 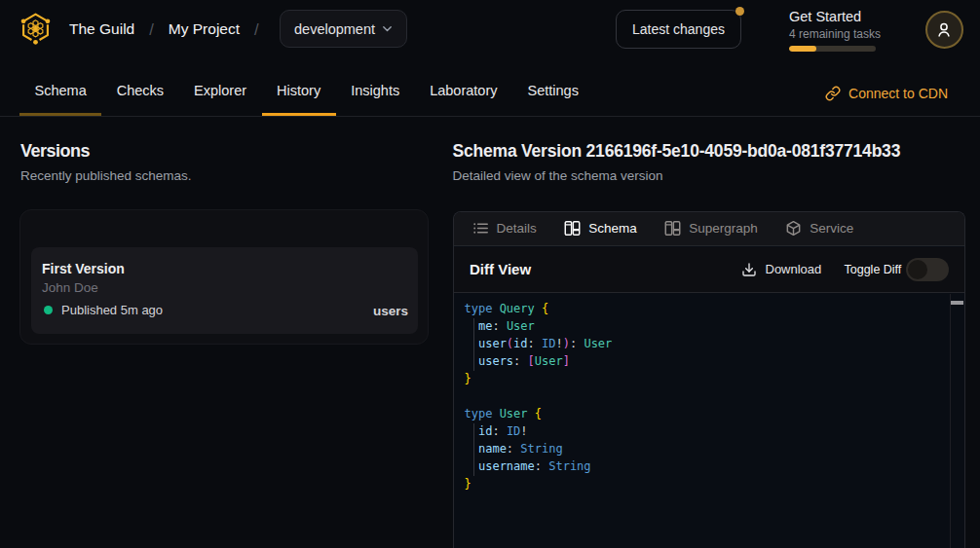 I want to click on toggle-diff-switch, so click(x=927, y=270).